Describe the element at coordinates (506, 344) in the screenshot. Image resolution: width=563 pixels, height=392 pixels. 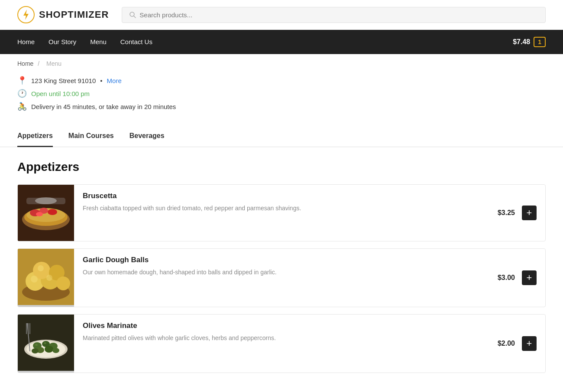
I see `item-price: $2.00` at that location.